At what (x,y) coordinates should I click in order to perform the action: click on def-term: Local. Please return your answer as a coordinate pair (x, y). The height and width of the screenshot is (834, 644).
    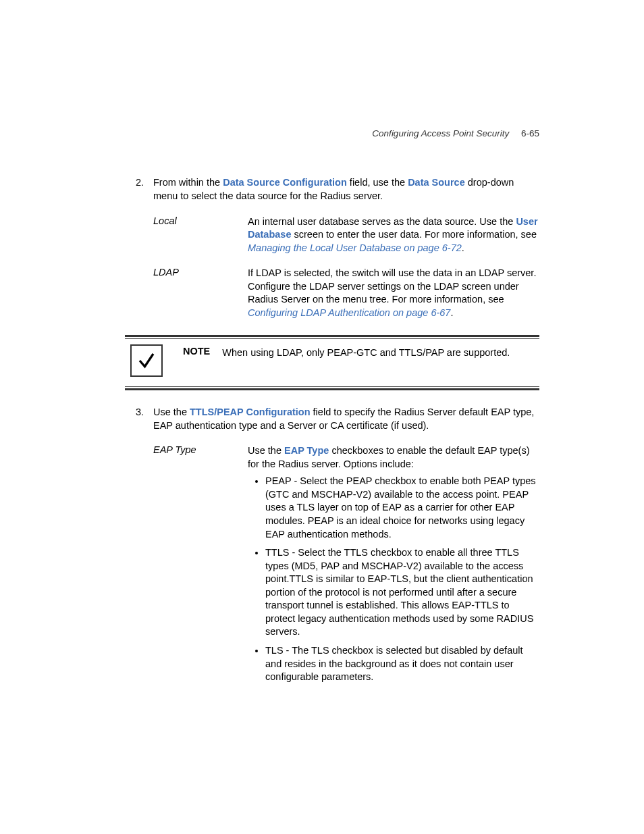
    Looking at the image, I should click on (200, 235).